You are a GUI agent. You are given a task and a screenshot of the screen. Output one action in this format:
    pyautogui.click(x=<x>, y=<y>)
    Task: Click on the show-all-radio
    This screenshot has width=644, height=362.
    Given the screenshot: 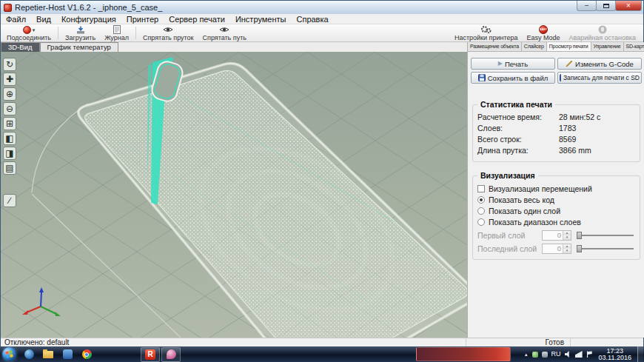 What is the action you would take?
    pyautogui.click(x=481, y=200)
    